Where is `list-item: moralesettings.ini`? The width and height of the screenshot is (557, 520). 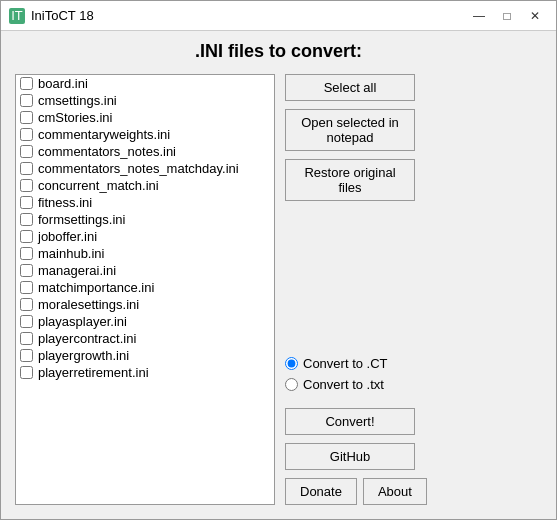
list-item: moralesettings.ini is located at coordinates (145, 304).